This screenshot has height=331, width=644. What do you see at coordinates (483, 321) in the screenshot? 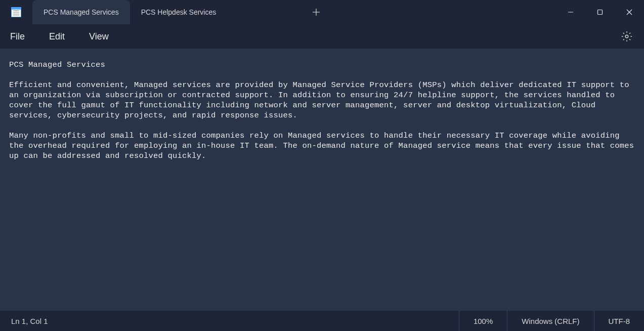
I see `zoom-level: 100%` at bounding box center [483, 321].